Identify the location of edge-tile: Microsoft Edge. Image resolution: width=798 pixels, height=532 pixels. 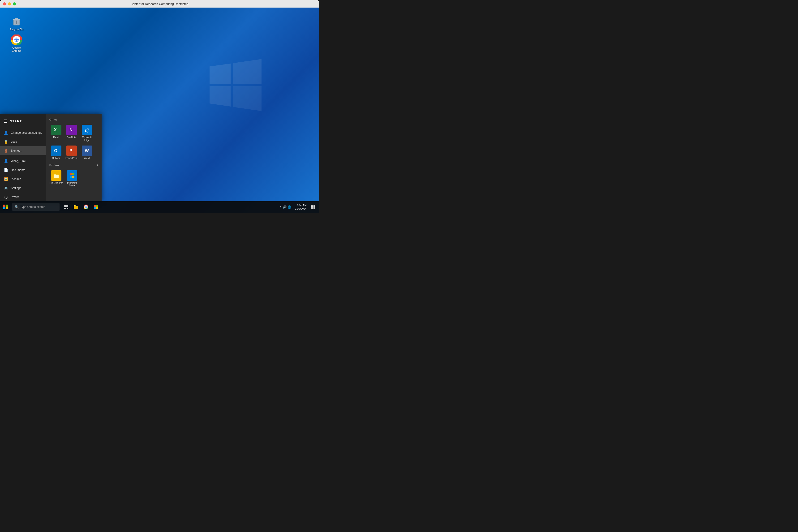
(87, 133).